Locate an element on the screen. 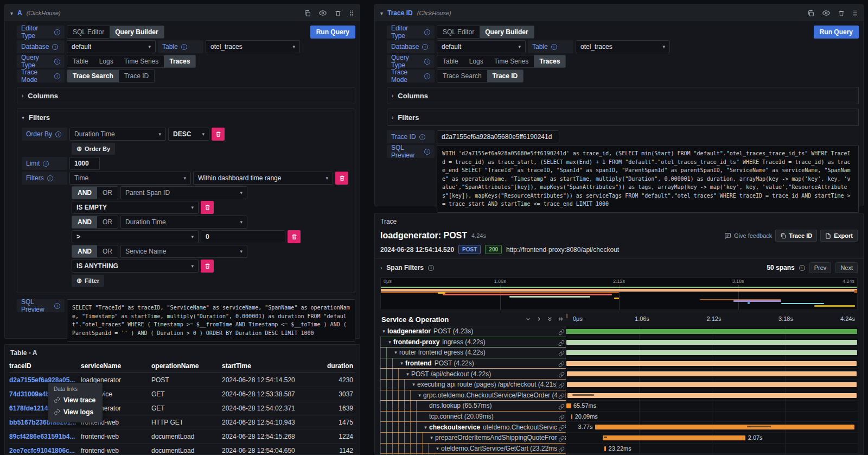 This screenshot has width=868, height=455. span-name-cell: ▾prepareOrderItemsAndShippingQuoteFromCa… is located at coordinates (473, 438).